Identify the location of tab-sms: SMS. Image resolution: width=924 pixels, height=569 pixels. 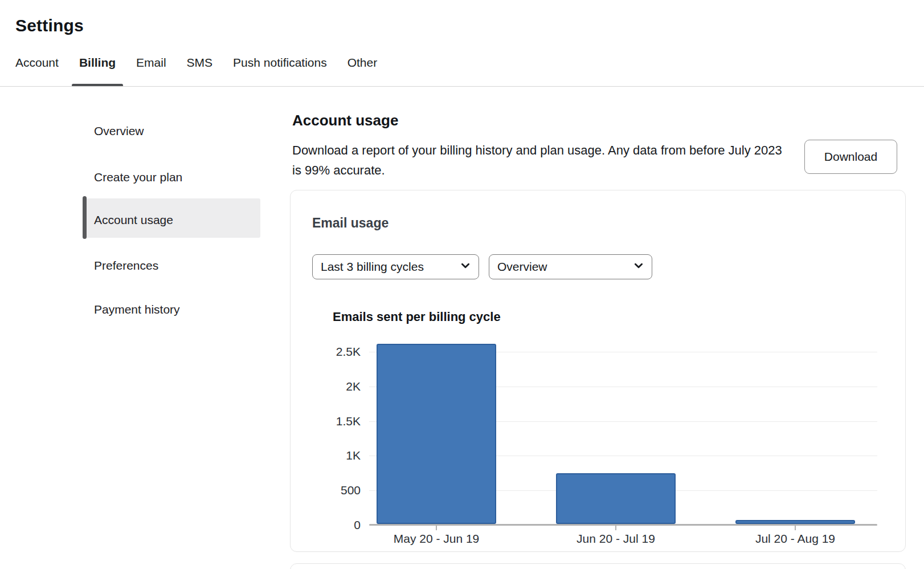
(200, 63).